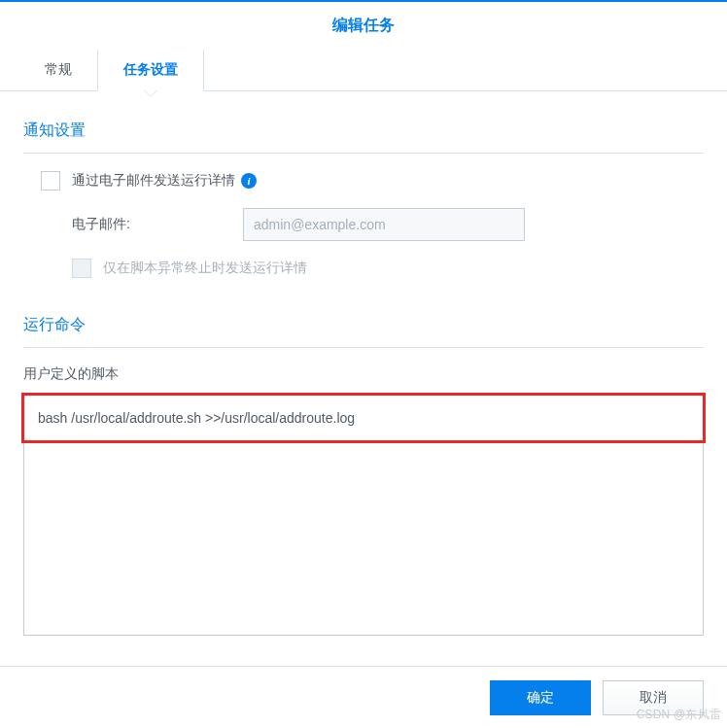  What do you see at coordinates (364, 697) in the screenshot?
I see `dialog-footer: 确定 取消` at bounding box center [364, 697].